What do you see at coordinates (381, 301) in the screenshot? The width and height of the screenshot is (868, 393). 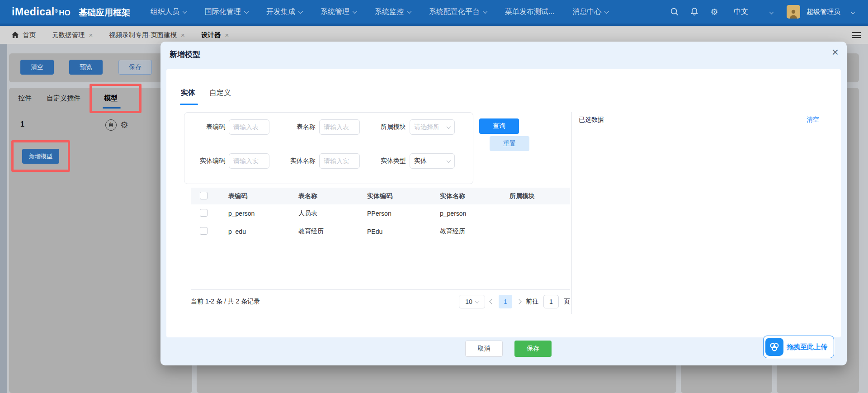 I see `pagination-bar: 当前 1-2 条 / 共 2 条记录 10 1 前往 页` at bounding box center [381, 301].